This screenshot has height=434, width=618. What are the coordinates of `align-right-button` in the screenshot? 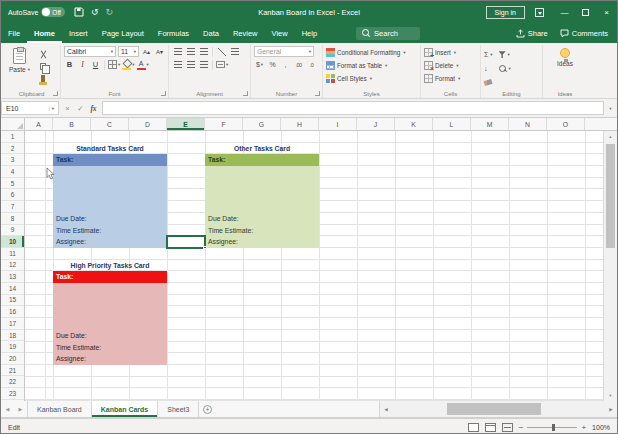 It's located at (204, 64).